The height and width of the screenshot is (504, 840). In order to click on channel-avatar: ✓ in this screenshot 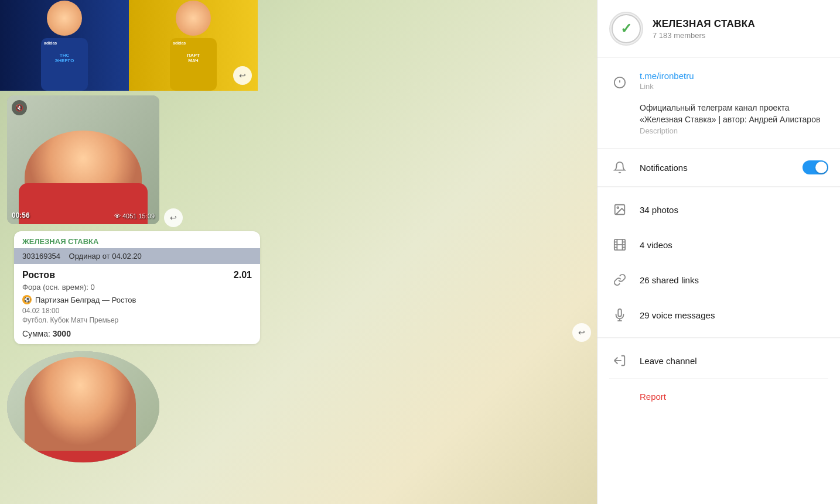, I will do `click(626, 29)`.